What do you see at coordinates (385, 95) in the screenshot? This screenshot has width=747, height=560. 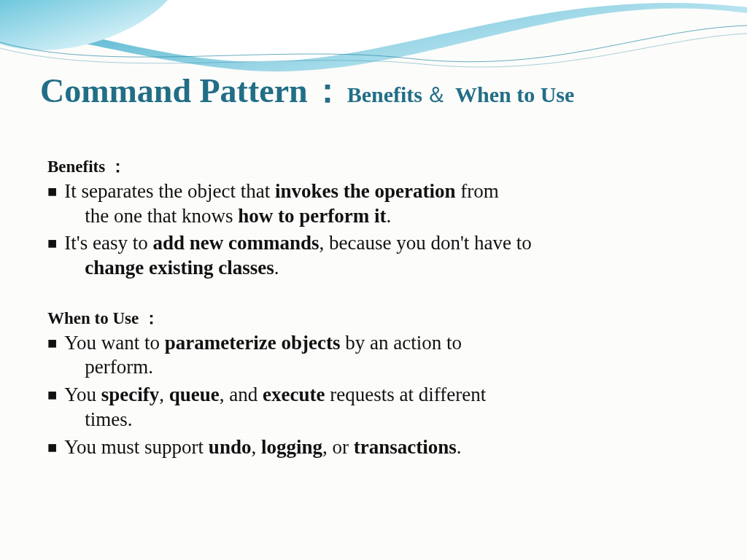 I see `title-sub1: Benefits` at bounding box center [385, 95].